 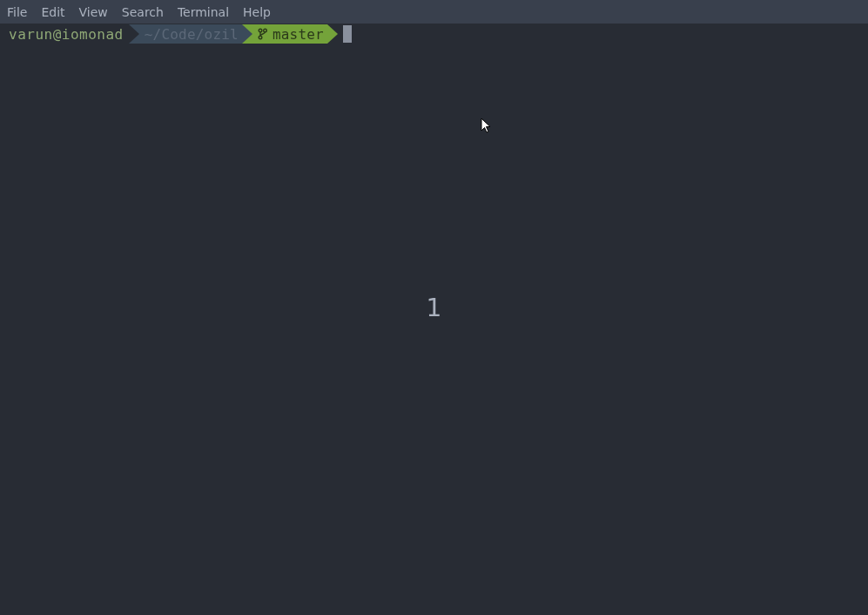 I want to click on menu-search: Search, so click(x=143, y=12).